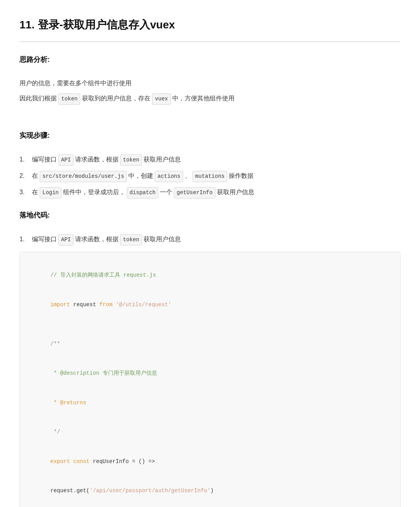 The height and width of the screenshot is (507, 420). Describe the element at coordinates (44, 160) in the screenshot. I see `step-1-text1: 编写接口` at that location.